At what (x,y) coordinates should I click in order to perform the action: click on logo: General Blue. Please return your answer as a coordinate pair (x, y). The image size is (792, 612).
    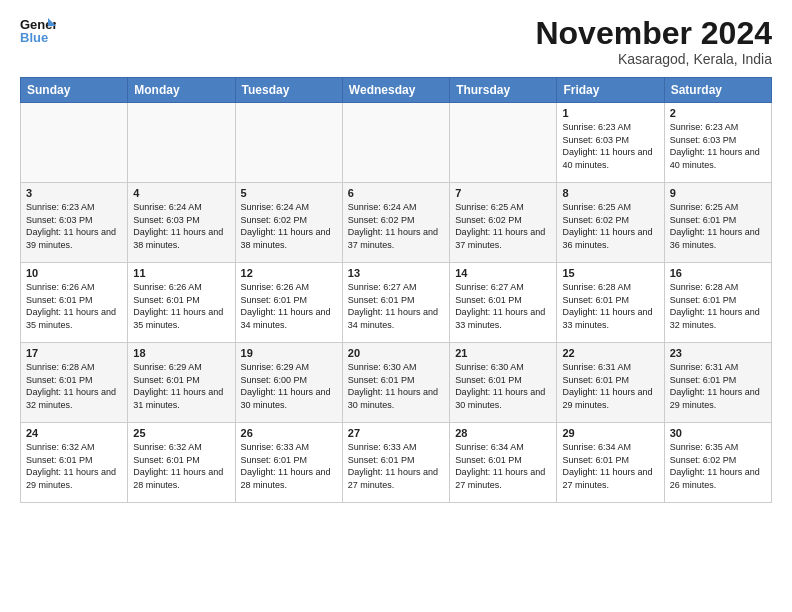
    Looking at the image, I should click on (38, 31).